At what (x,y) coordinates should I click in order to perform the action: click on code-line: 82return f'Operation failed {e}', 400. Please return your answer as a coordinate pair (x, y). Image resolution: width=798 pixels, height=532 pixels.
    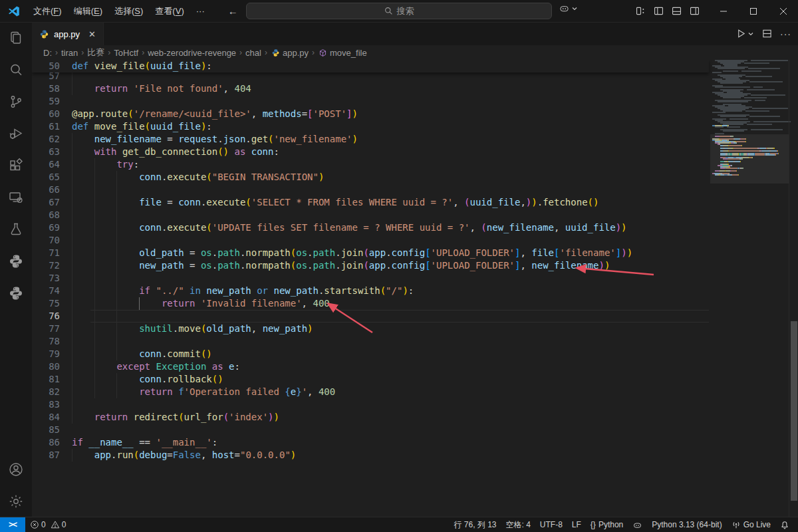
    Looking at the image, I should click on (370, 392).